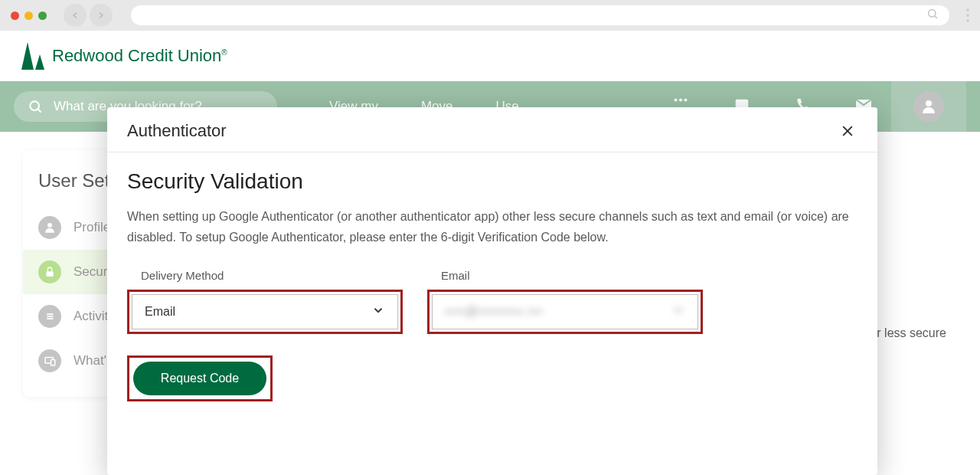 This screenshot has height=475, width=980. Describe the element at coordinates (968, 15) in the screenshot. I see `browser-menu-button` at that location.